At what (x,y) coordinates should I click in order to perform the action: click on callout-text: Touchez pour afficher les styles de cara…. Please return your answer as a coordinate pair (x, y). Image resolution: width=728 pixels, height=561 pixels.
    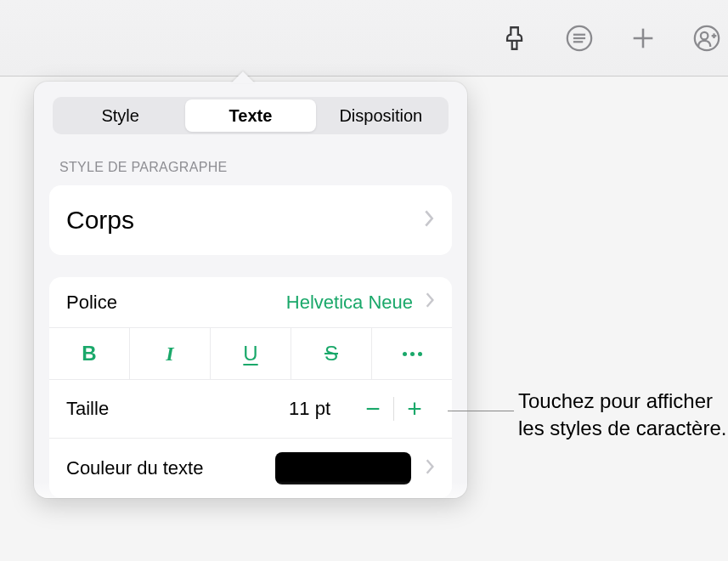
    Looking at the image, I should click on (624, 415).